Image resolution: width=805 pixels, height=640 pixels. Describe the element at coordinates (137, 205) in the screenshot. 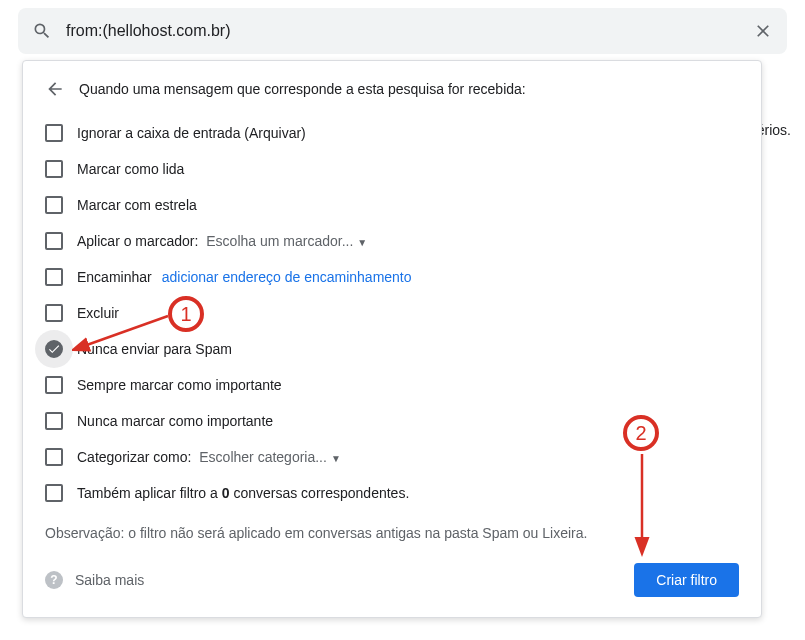

I see `label-star: Marcar com estrela` at that location.